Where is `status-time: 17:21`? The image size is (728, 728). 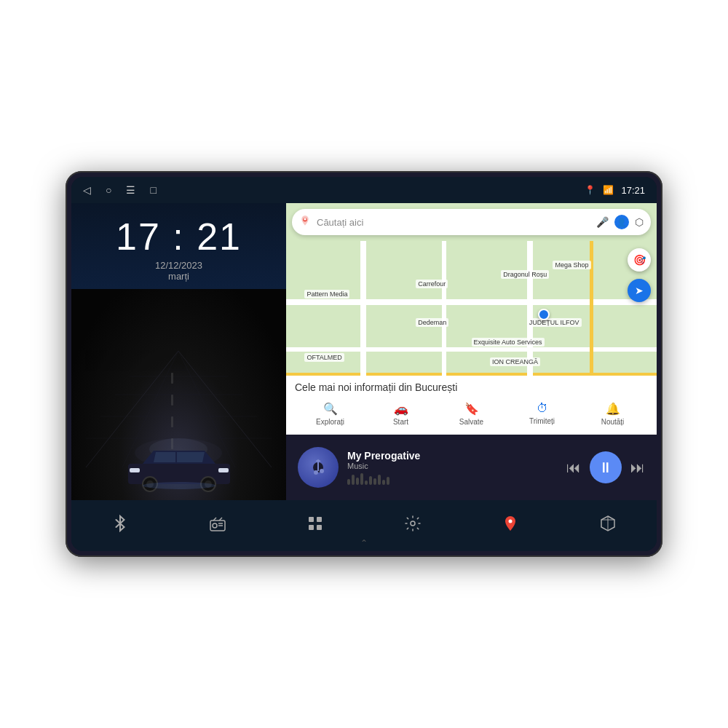
status-time: 17:21 is located at coordinates (633, 191).